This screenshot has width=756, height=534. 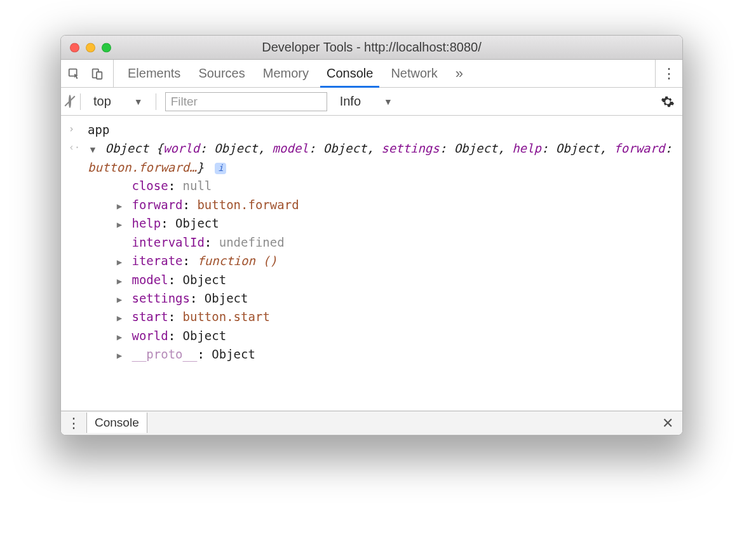 What do you see at coordinates (414, 74) in the screenshot?
I see `tab-network: Network` at bounding box center [414, 74].